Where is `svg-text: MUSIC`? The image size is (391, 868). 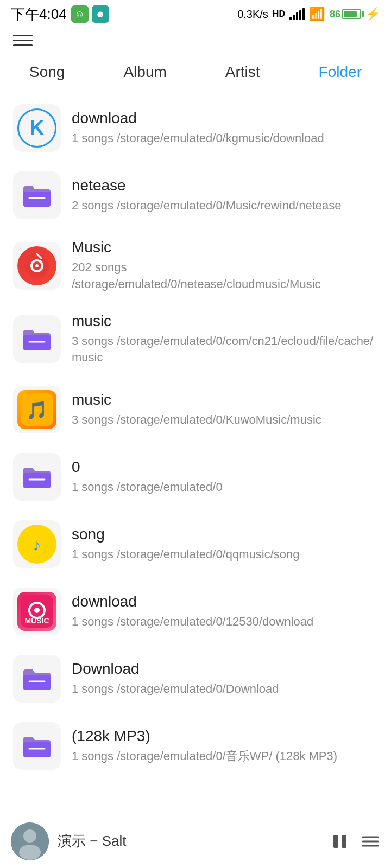 svg-text: MUSIC is located at coordinates (37, 621).